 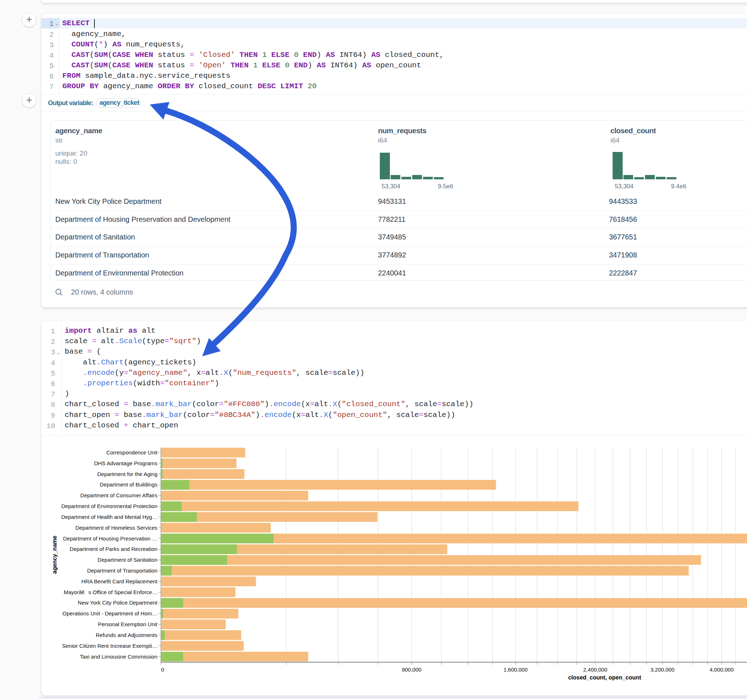 I want to click on svg-text: Correspondence Unit, so click(x=132, y=453).